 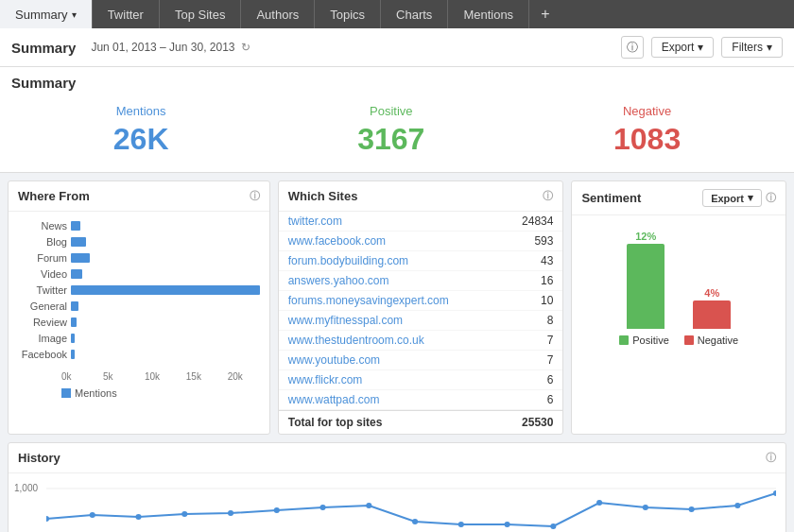 I want to click on site-link-cell: www.youtube.com, so click(x=389, y=361).